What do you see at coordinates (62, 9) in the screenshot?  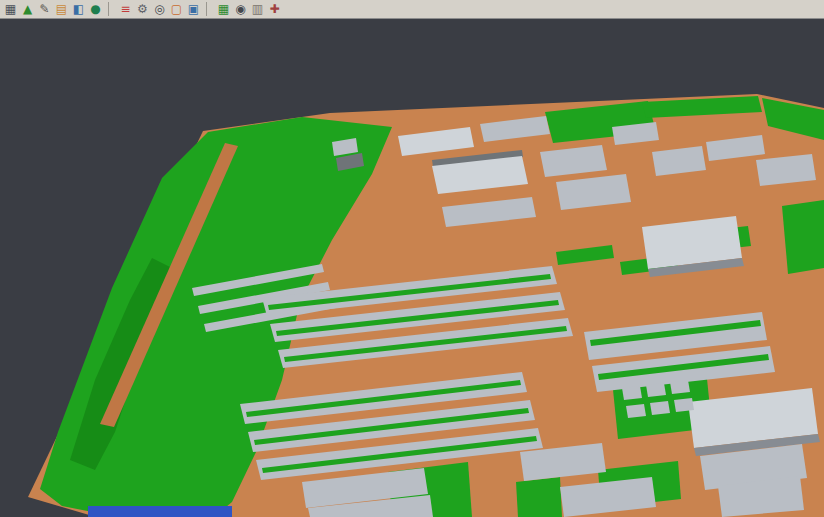 I see `layers-icon: ▤` at bounding box center [62, 9].